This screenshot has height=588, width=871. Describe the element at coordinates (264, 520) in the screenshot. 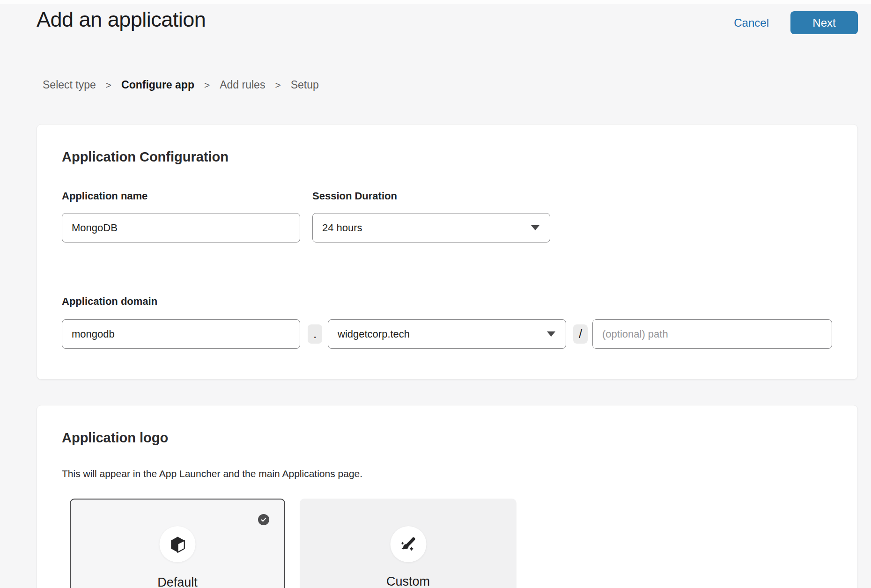

I see `check-icon` at that location.